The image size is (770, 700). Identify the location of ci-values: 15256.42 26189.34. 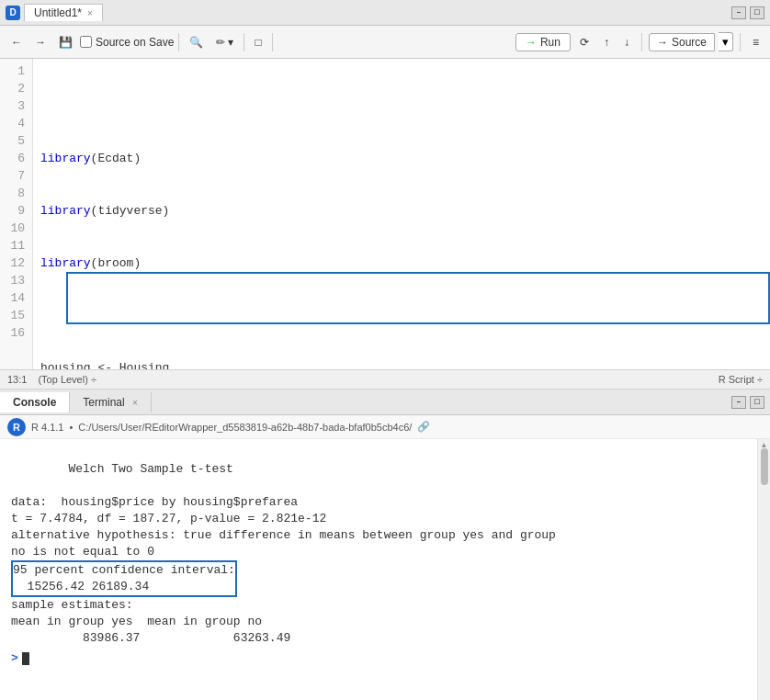
(81, 586).